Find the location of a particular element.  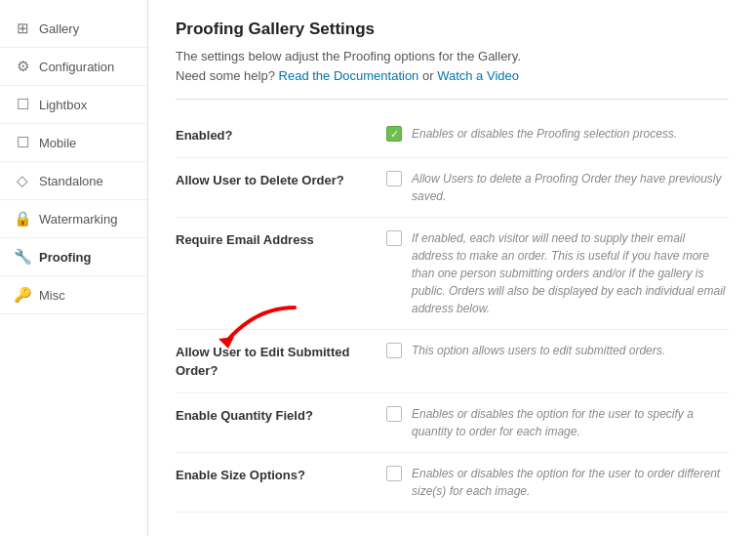

divider is located at coordinates (453, 100).